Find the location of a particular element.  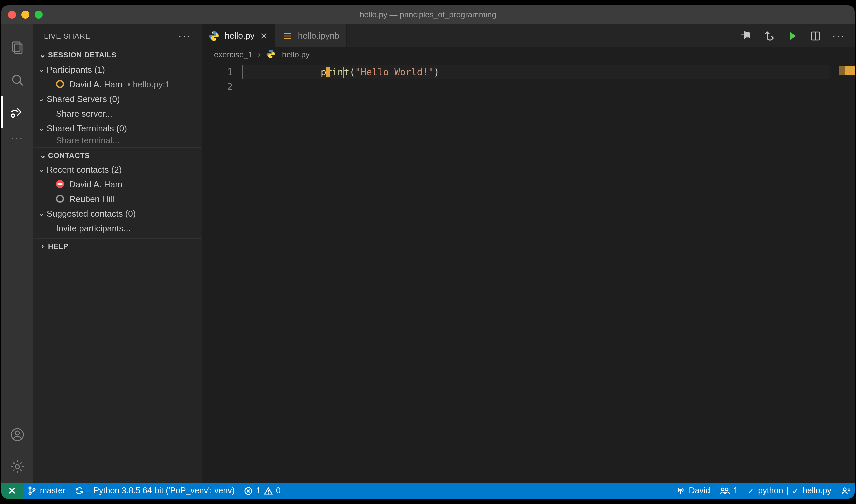

more-actions-icon: ··· is located at coordinates (839, 36).